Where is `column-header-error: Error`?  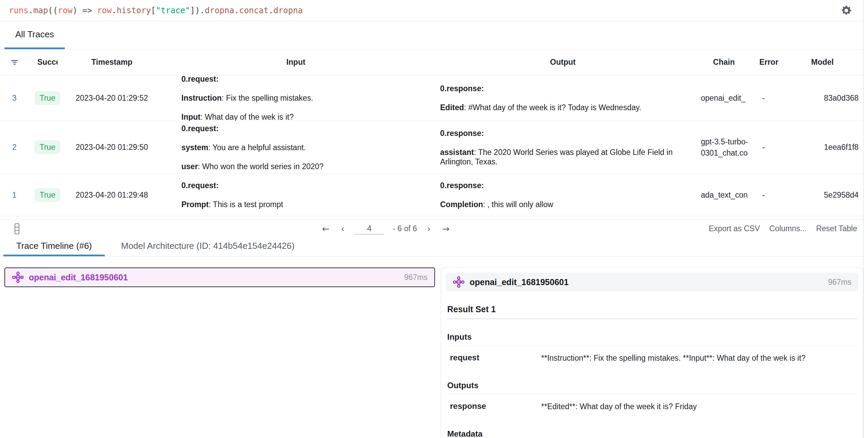
column-header-error: Error is located at coordinates (769, 62).